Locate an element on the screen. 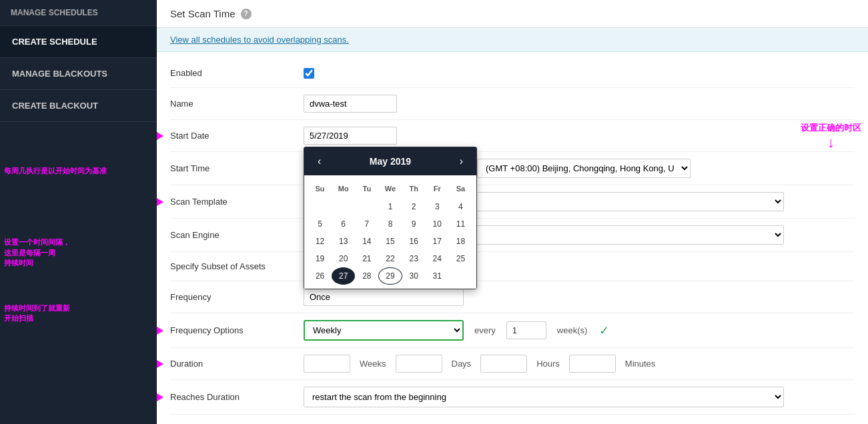  calendar-prev-btn: ‹ is located at coordinates (319, 161).